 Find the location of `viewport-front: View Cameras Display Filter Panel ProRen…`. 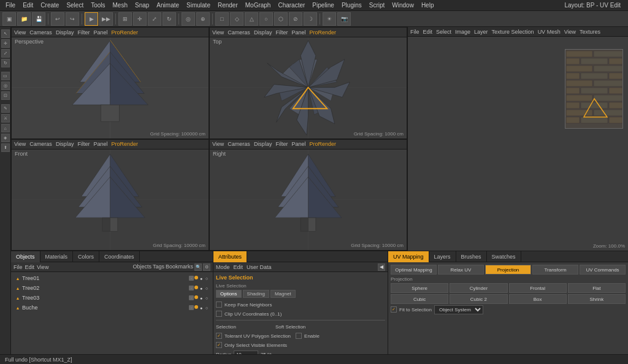

viewport-front: View Cameras Display Filter Panel ProRen… is located at coordinates (110, 195).